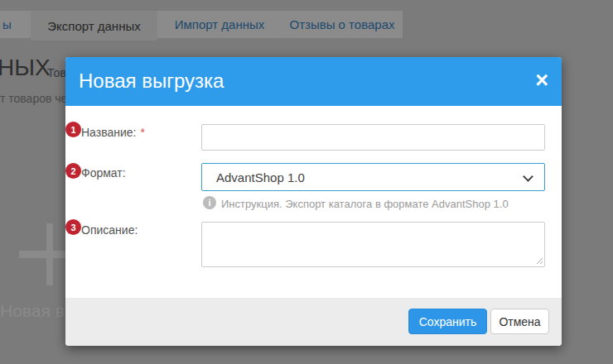 This screenshot has width=613, height=364. I want to click on modal-footer: Сохранить Отмена, so click(313, 322).